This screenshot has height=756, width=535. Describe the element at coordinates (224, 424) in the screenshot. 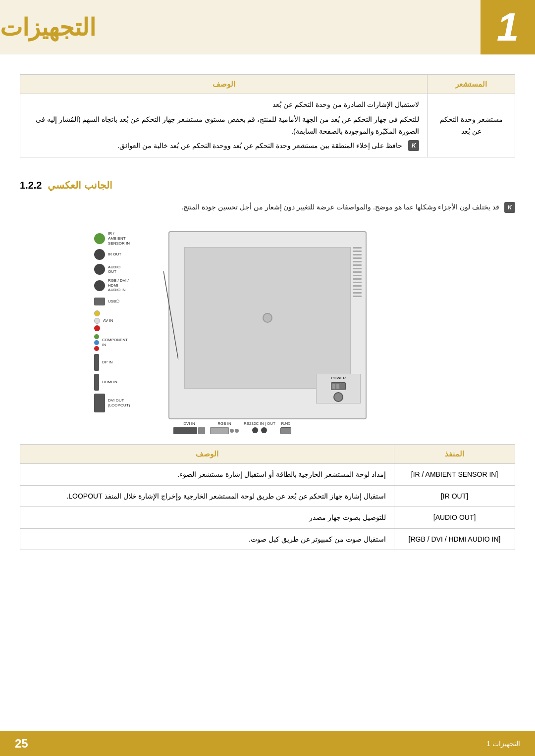

I see `rgb-in-label: RGB IN` at that location.